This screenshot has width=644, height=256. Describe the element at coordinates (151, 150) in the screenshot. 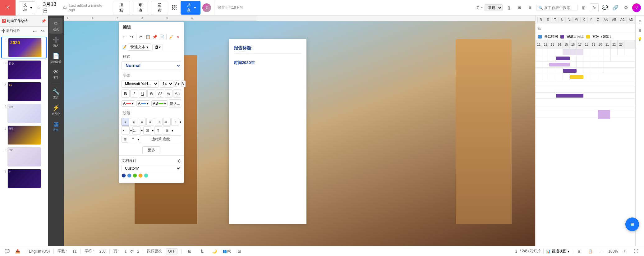

I see `more-button: 更多` at that location.